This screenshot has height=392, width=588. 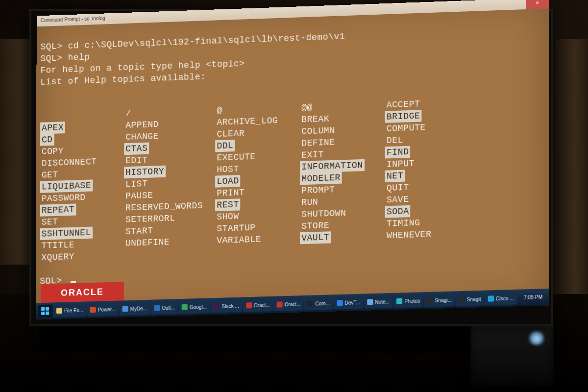 What do you see at coordinates (227, 205) in the screenshot?
I see `help-topic: REST` at bounding box center [227, 205].